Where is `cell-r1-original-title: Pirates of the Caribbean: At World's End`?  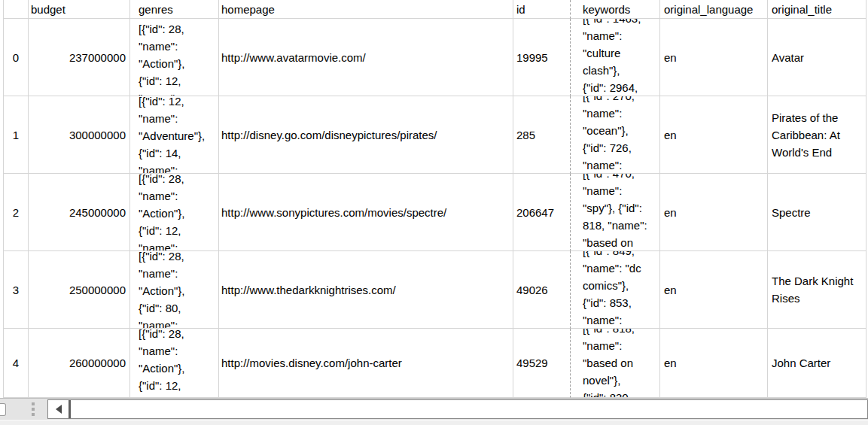
cell-r1-original-title: Pirates of the Caribbean: At World's End is located at coordinates (818, 135).